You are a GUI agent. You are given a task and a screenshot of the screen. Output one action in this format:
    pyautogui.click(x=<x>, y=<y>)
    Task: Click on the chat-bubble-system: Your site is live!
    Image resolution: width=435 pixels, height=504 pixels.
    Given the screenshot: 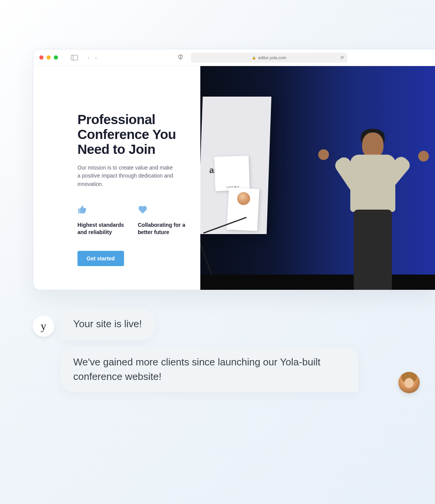 What is the action you would take?
    pyautogui.click(x=108, y=324)
    